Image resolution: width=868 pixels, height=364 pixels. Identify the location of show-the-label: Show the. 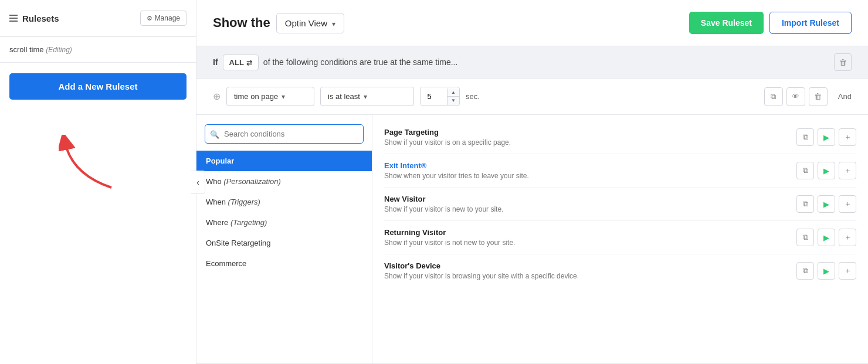
(242, 23).